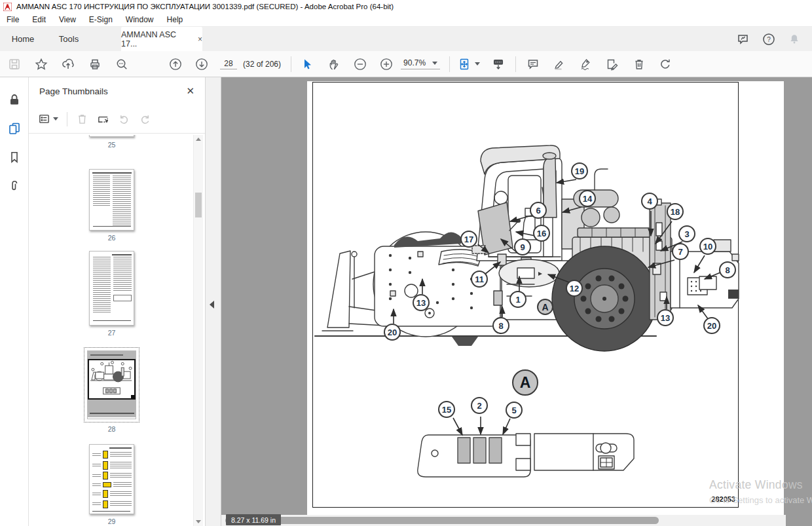  I want to click on callout-18: 18, so click(675, 212).